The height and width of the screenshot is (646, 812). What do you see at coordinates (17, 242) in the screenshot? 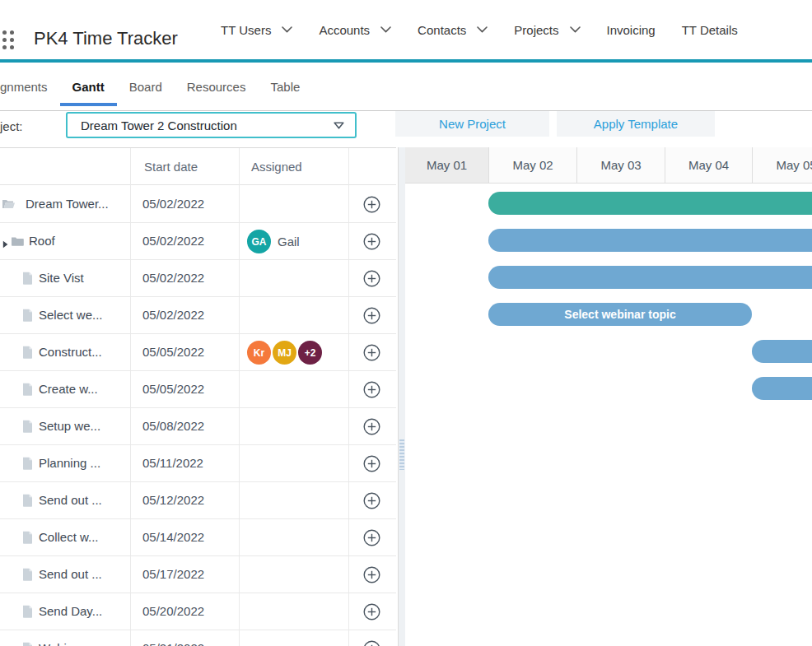
I see `folder-icon-wrap` at bounding box center [17, 242].